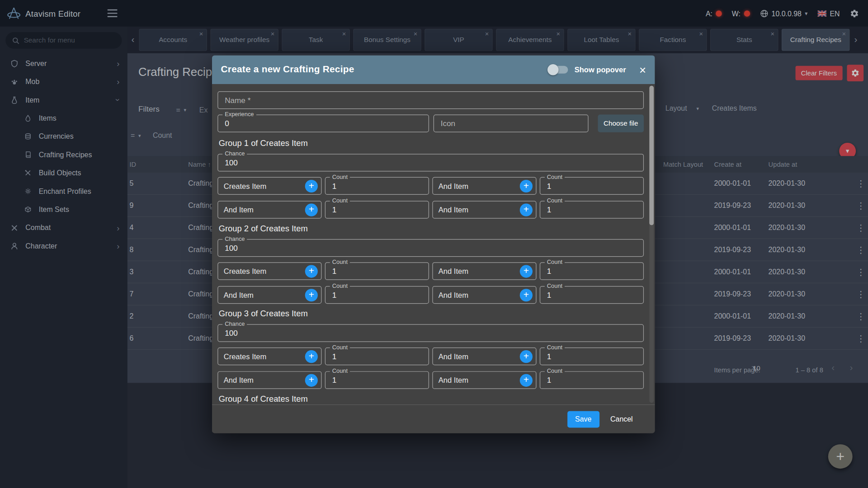 The height and width of the screenshot is (488, 868). What do you see at coordinates (600, 70) in the screenshot?
I see `show-popover-label: Show popover` at bounding box center [600, 70].